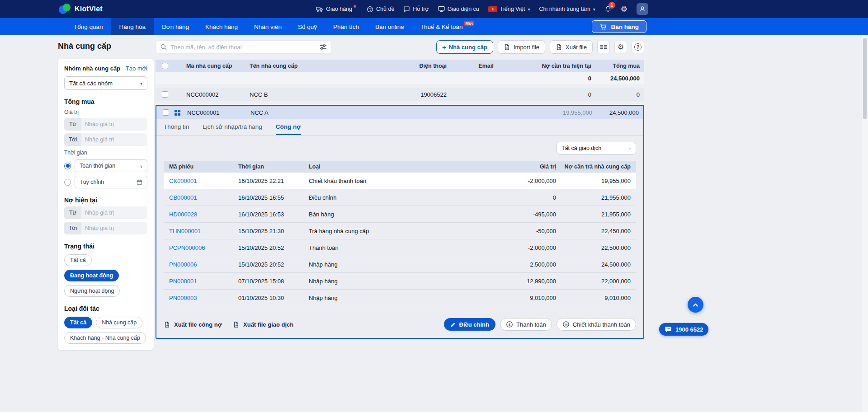  What do you see at coordinates (453, 324) in the screenshot?
I see `pencil-icon` at bounding box center [453, 324].